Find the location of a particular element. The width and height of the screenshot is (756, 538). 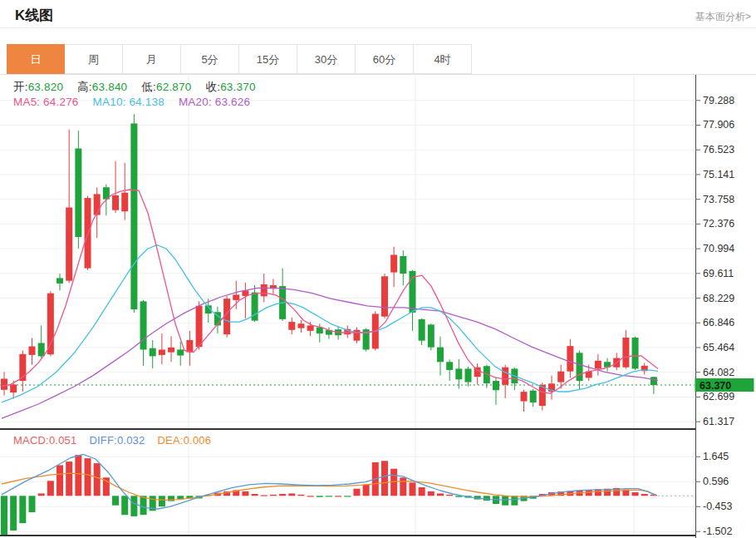

ma5-value: 64.276 is located at coordinates (61, 101).